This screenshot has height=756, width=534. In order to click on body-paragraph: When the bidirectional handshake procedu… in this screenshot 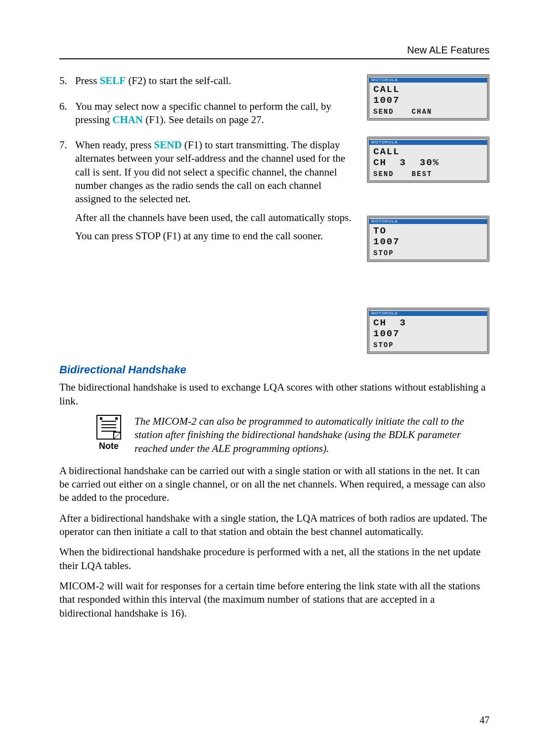, I will do `click(274, 559)`.